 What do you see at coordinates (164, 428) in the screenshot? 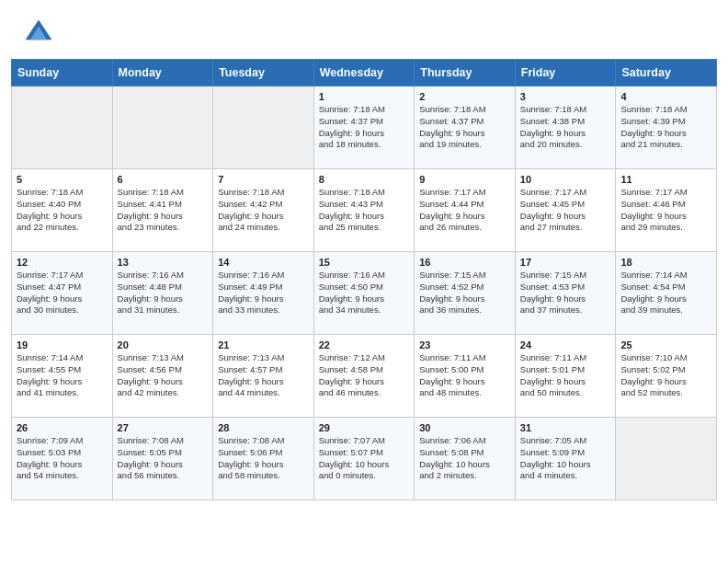
I see `day-number: 27` at bounding box center [164, 428].